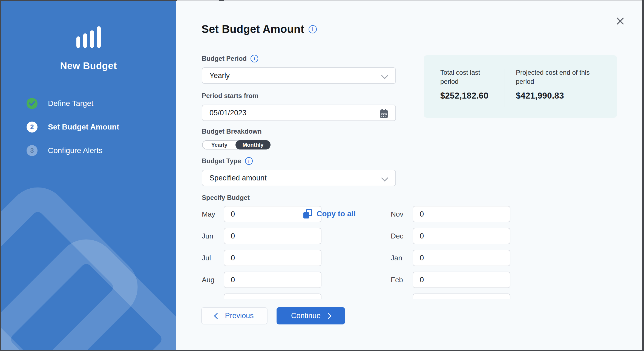  I want to click on month-label: Sep, so click(213, 298).